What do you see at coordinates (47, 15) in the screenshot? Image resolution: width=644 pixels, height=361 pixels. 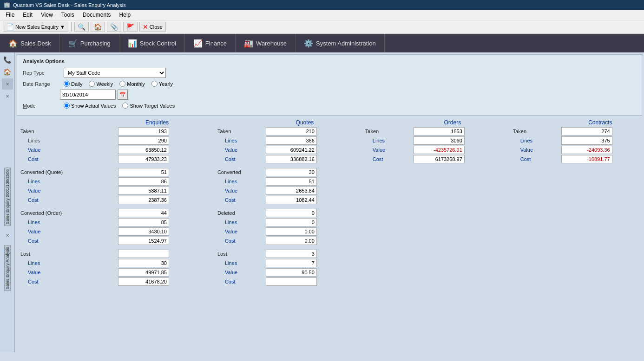 I see `menu-view: View` at bounding box center [47, 15].